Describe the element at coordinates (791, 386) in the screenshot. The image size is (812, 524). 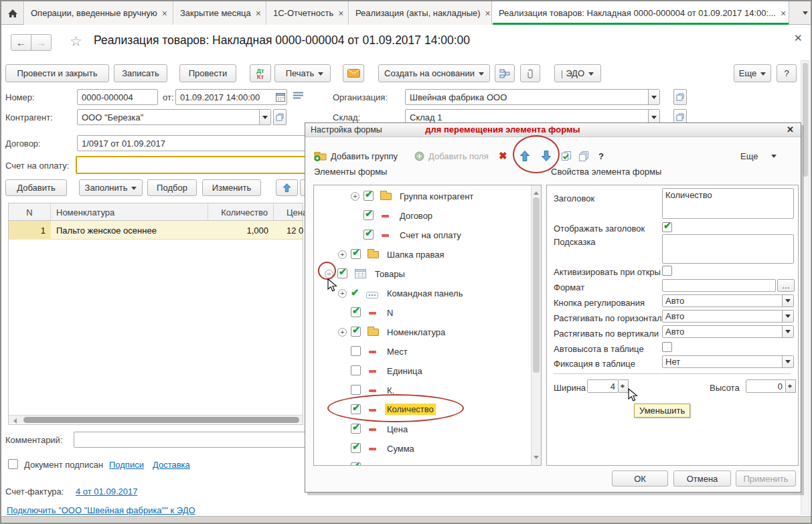
I see `height-spinner` at that location.